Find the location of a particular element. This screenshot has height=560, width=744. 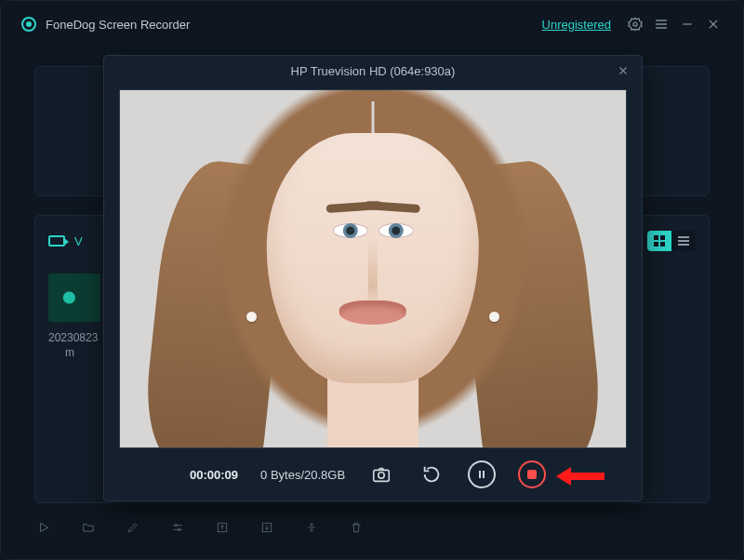

webcam-tab-icon is located at coordinates (57, 241).